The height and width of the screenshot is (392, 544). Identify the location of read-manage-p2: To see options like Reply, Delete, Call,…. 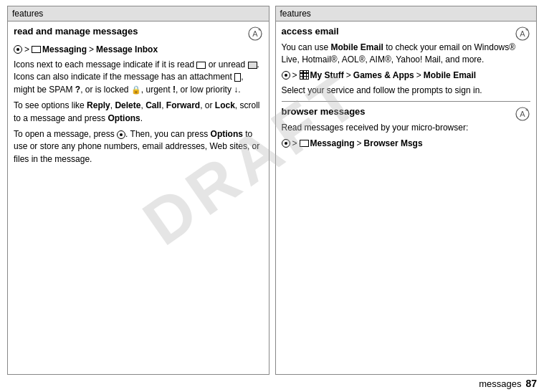
(138, 112).